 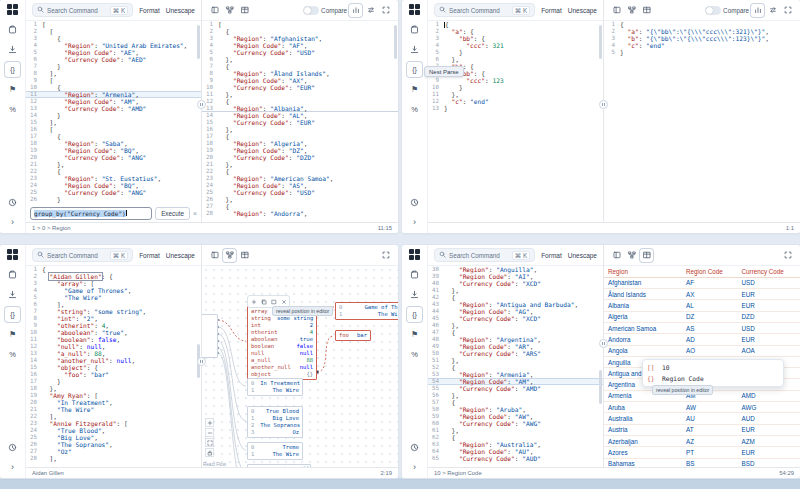 I want to click on graph-node: foobar, so click(x=353, y=336).